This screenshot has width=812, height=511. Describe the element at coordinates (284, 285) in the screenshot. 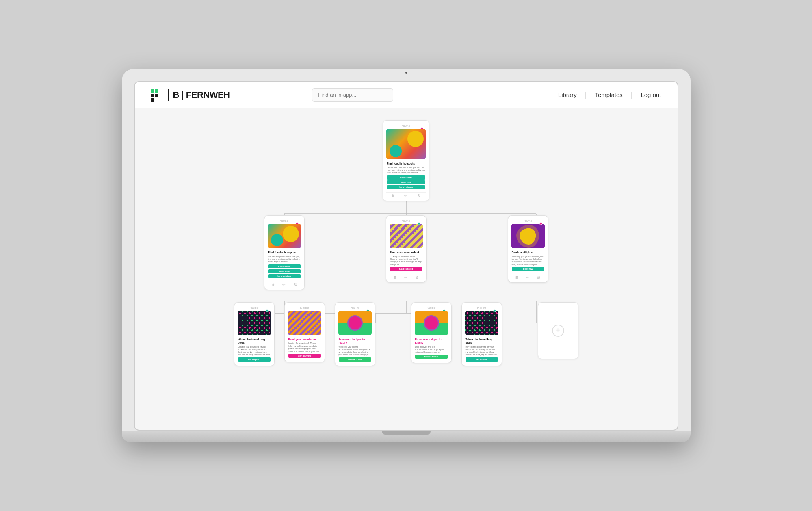

I see `l1-edit-0: ✏` at that location.